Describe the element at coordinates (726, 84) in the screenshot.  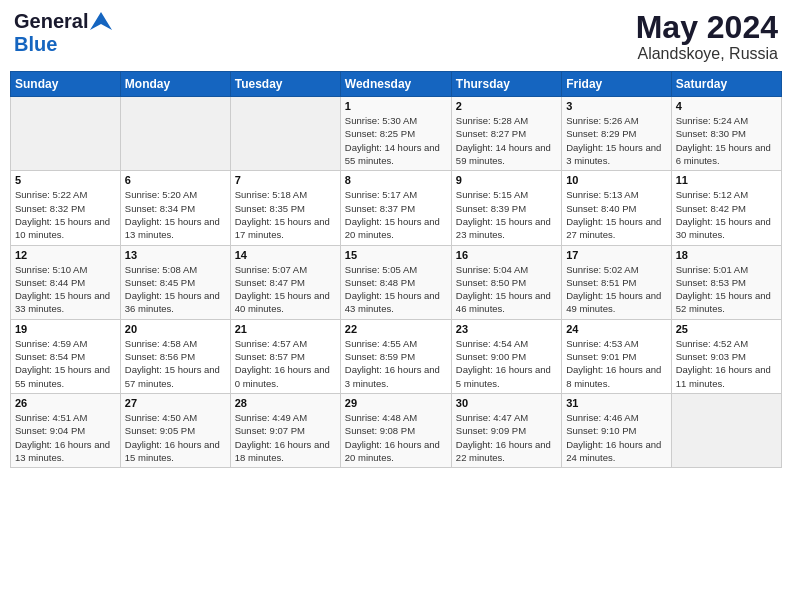
I see `weekday-header-saturday: Saturday` at that location.